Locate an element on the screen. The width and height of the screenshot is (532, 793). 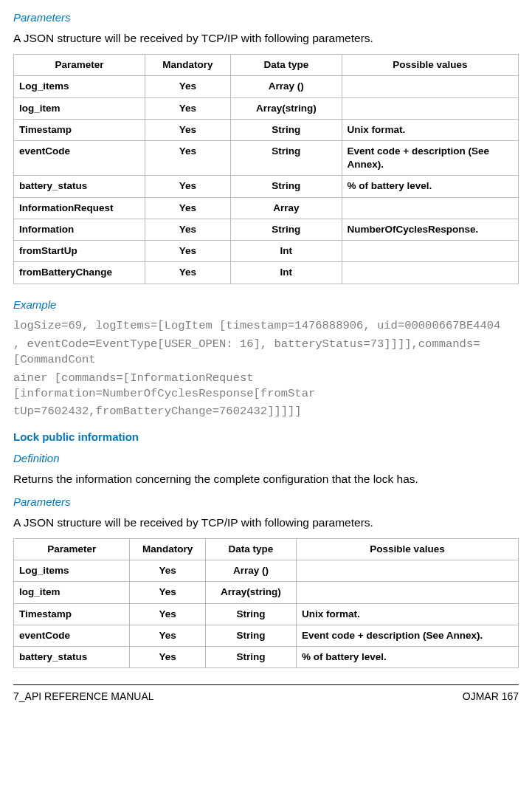
example-heading: Example is located at coordinates (266, 305).